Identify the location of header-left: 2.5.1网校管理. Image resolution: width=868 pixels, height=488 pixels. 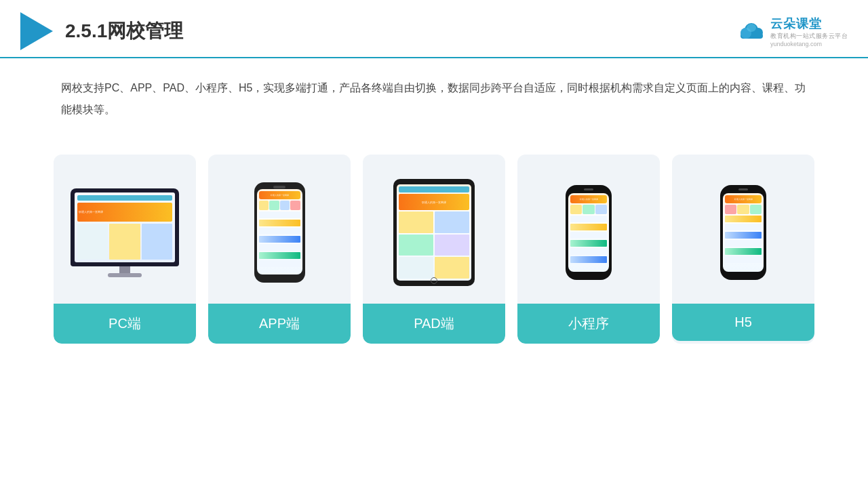
(102, 31).